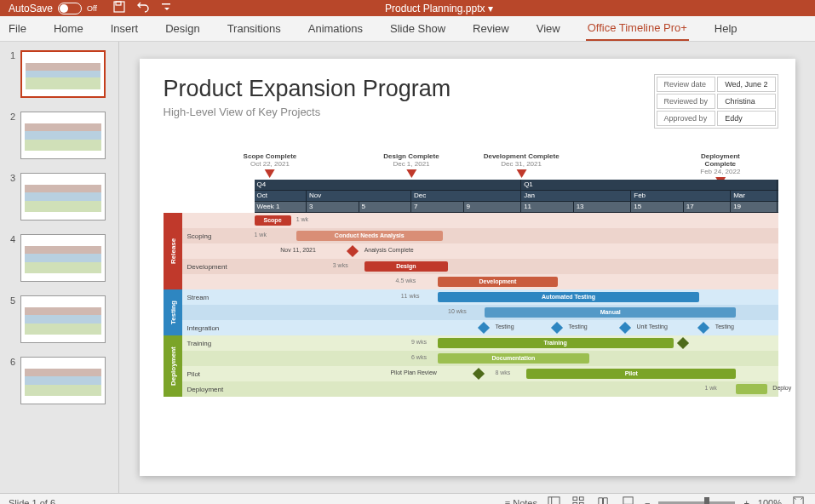  Describe the element at coordinates (548, 29) in the screenshot. I see `tab-view: View` at that location.